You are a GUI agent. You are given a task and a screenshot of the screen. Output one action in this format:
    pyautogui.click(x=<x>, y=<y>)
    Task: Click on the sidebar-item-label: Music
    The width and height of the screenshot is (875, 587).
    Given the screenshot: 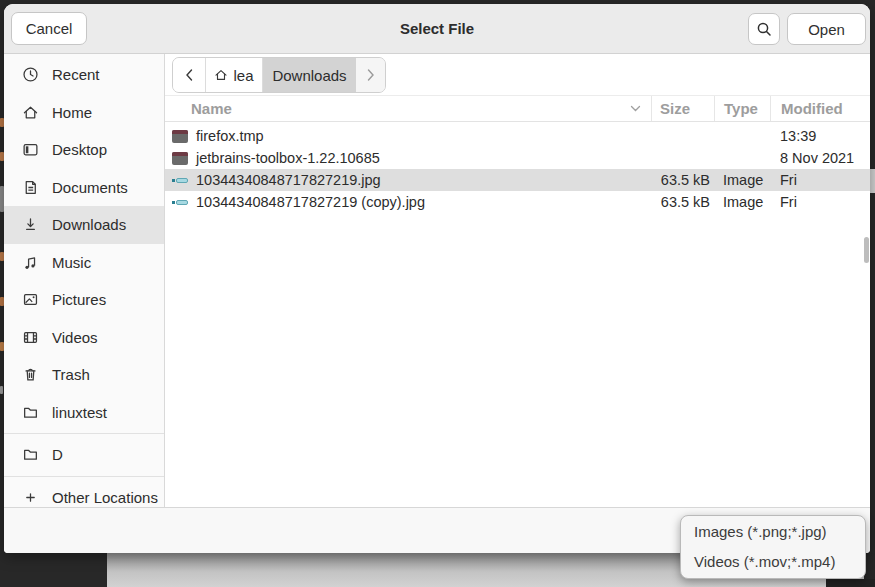 What is the action you would take?
    pyautogui.click(x=72, y=262)
    